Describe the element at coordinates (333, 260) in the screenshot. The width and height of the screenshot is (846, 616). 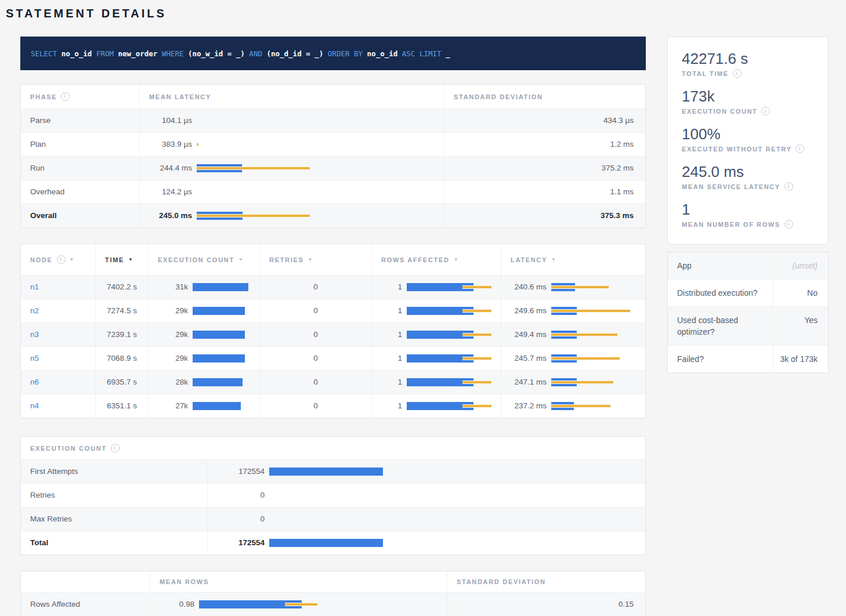
I see `node-table-header-row: NODEi▼ TIME▼ EXECUTION COUNT▼ RETRIES▼ R…` at that location.